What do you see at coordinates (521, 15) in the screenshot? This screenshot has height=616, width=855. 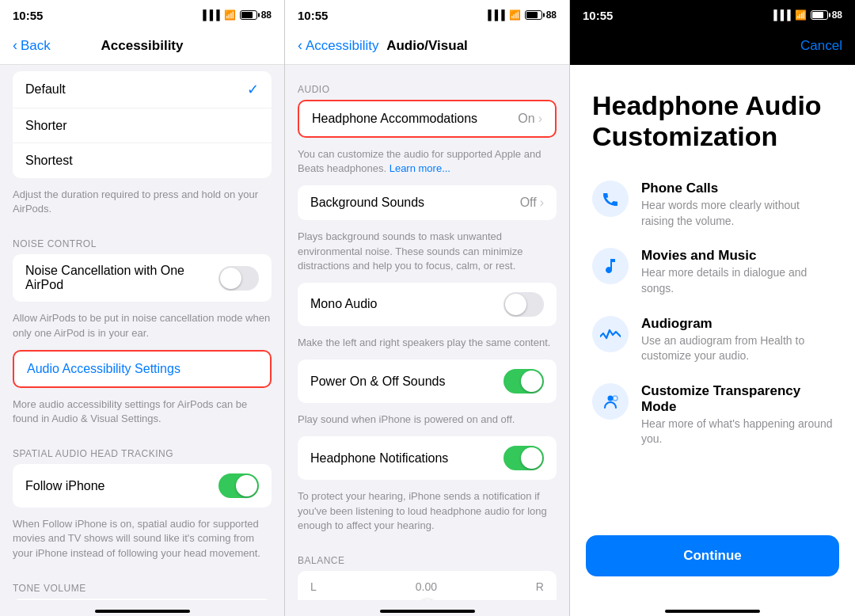 I see `status-icons-middle: ▐▐▐ 📶 88` at bounding box center [521, 15].